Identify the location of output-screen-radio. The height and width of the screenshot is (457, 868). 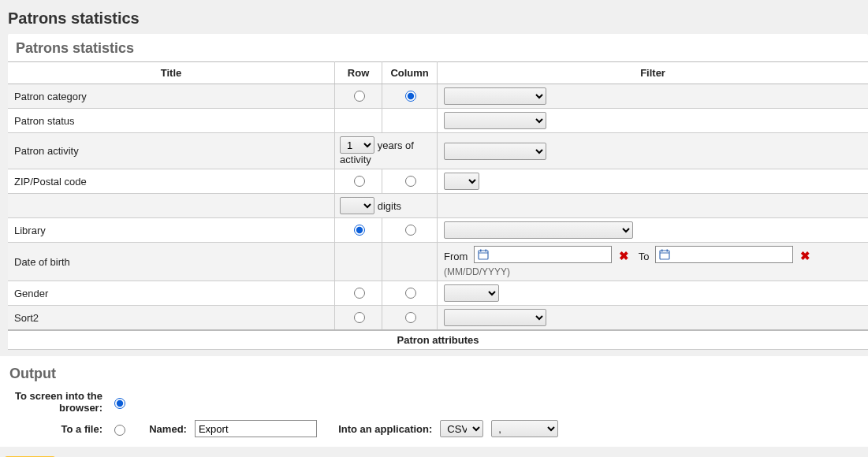
(120, 403).